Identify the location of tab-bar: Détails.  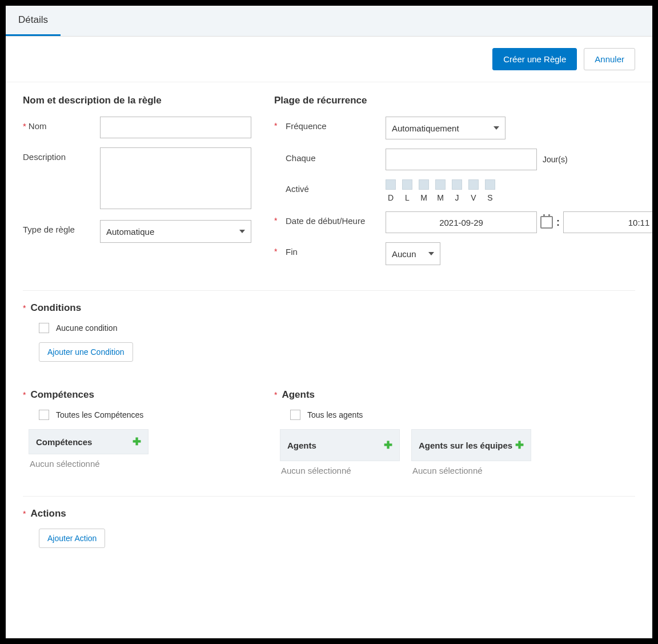
(329, 21).